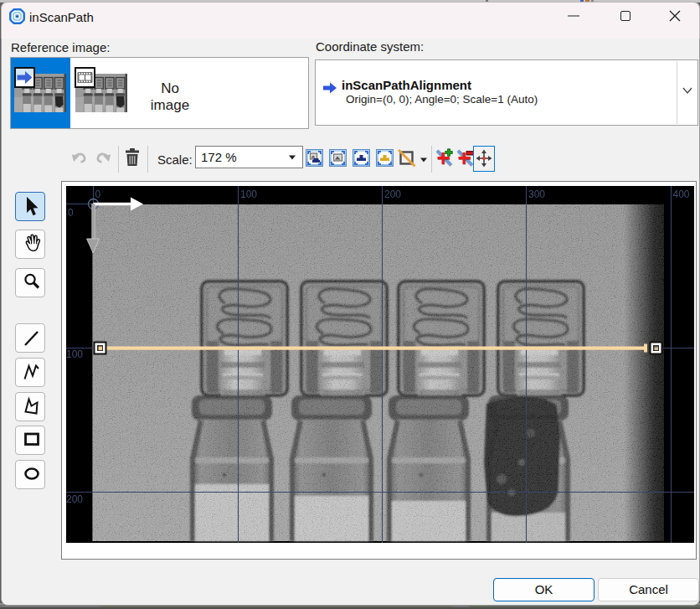 Image resolution: width=700 pixels, height=609 pixels. What do you see at coordinates (682, 194) in the screenshot?
I see `svg-text: 400` at bounding box center [682, 194].